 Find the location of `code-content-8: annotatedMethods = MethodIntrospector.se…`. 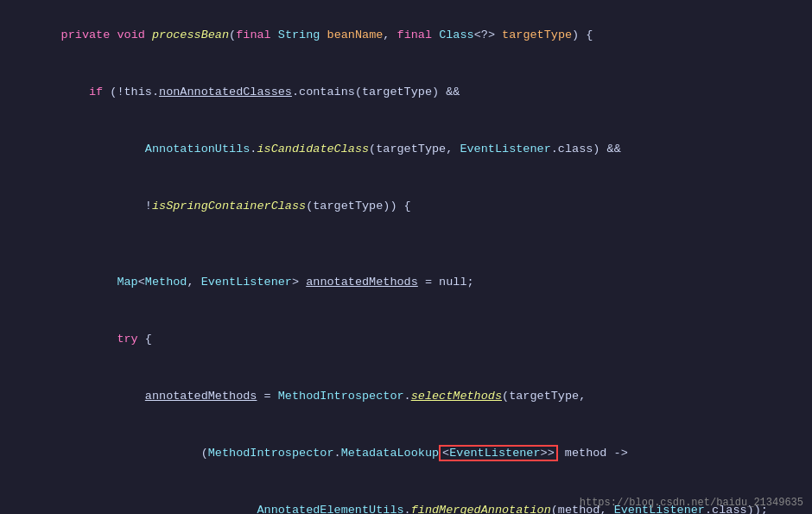

code-content-8: annotatedMethods = MethodIntrospector.se… is located at coordinates (411, 397).